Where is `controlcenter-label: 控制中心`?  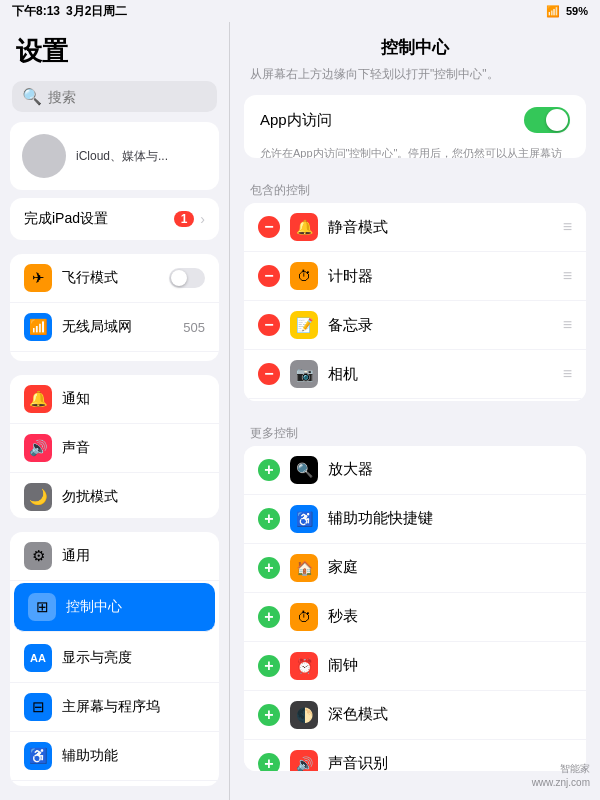 controlcenter-label: 控制中心 is located at coordinates (134, 607).